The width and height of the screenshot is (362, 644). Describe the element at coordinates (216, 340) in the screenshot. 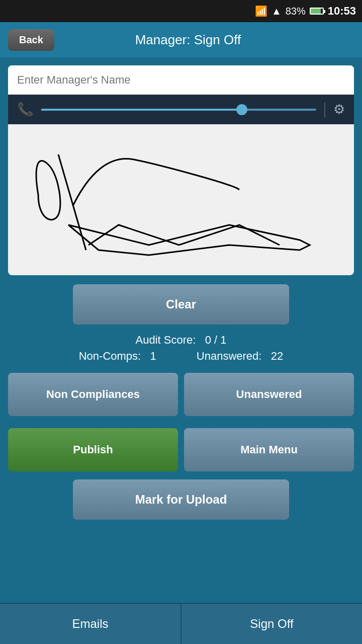

I see `audit-score-value: 0 / 1` at that location.